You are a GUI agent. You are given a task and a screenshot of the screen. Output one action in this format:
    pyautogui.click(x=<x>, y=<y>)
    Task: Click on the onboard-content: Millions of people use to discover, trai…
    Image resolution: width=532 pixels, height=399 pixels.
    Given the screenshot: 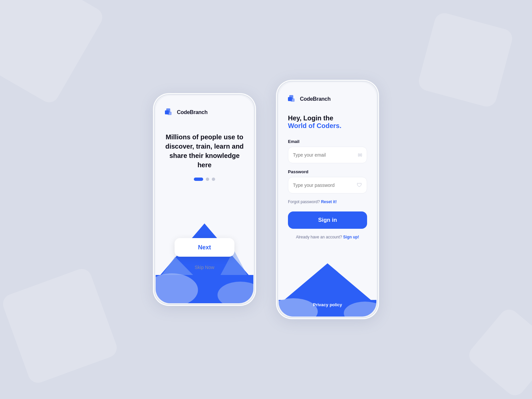 What is the action you would take?
    pyautogui.click(x=204, y=213)
    